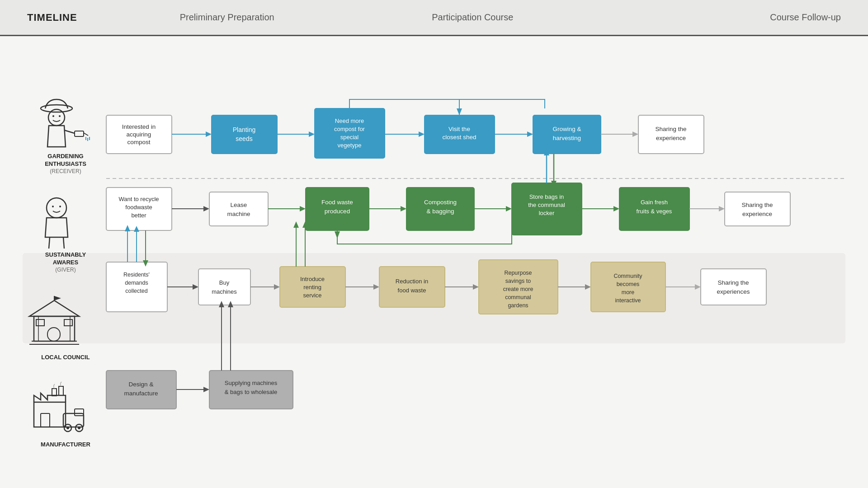  Describe the element at coordinates (655, 211) in the screenshot. I see `svg-text: fruits & veges` at that location.